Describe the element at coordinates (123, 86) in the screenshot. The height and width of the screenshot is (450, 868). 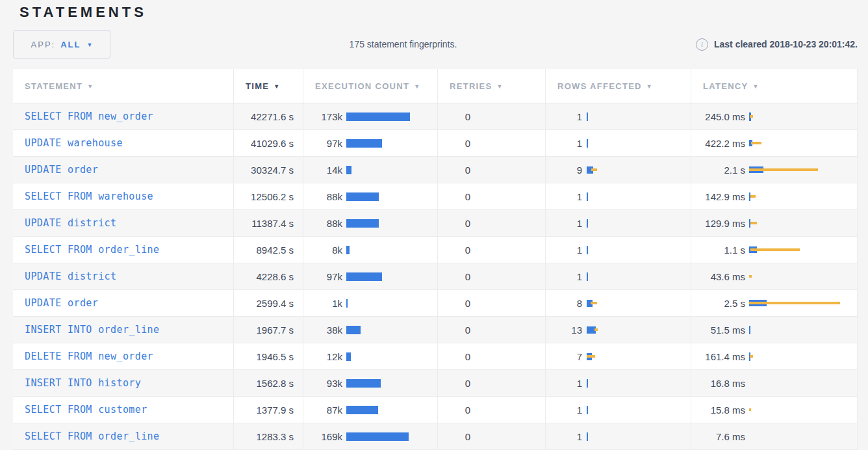
I see `column-header-statement: STATEMENT ▼` at that location.